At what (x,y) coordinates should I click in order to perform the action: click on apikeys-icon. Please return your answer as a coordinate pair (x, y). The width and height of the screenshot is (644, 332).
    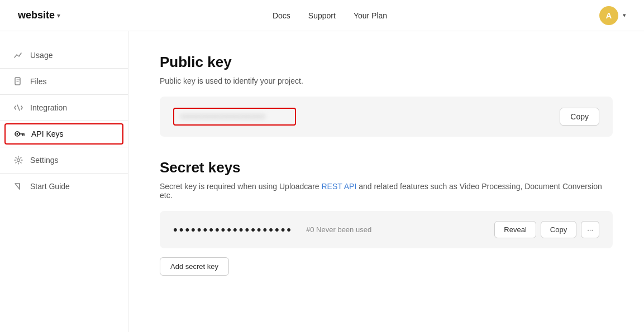
    Looking at the image, I should click on (20, 134).